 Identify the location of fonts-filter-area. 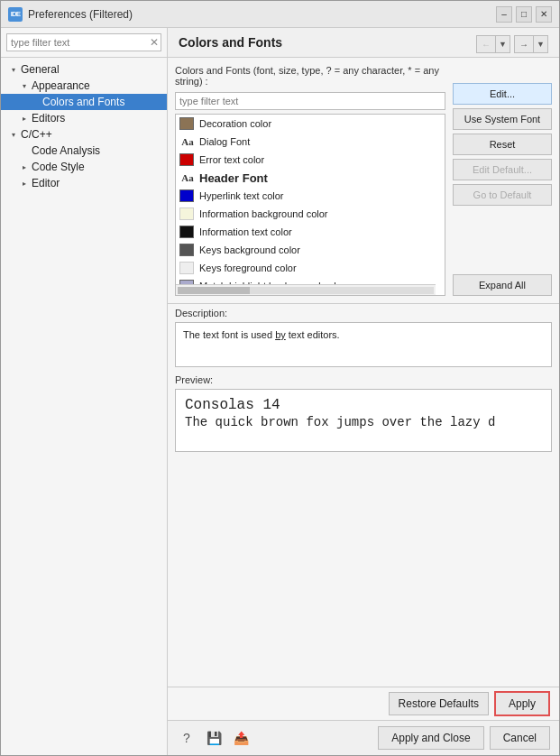
(310, 101).